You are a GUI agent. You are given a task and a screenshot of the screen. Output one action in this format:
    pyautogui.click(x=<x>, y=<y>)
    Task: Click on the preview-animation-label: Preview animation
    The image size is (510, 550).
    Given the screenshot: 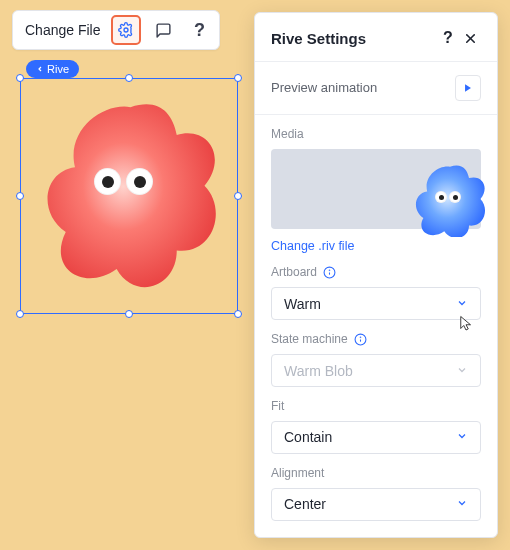 What is the action you would take?
    pyautogui.click(x=363, y=88)
    